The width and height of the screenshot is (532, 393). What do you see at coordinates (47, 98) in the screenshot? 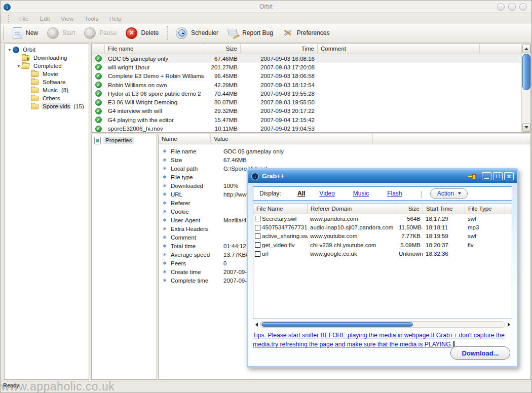
I see `tree-item-others: Others` at bounding box center [47, 98].